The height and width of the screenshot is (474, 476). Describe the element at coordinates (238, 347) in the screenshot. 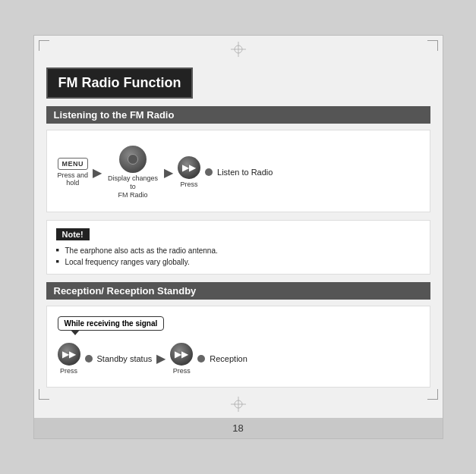

I see `reception-card: While receiving the signal ▶▶ Press Stan…` at that location.